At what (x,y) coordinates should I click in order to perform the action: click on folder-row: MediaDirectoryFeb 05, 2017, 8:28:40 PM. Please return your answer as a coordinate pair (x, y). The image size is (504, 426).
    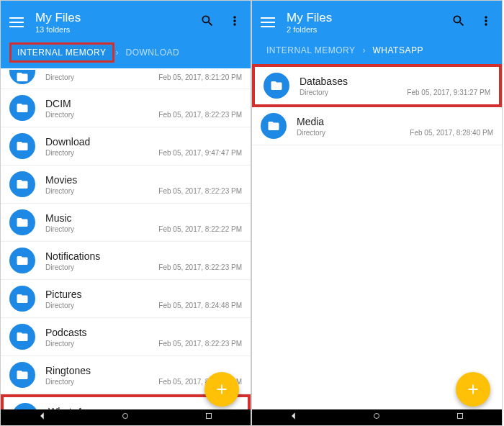
    Looking at the image, I should click on (377, 127).